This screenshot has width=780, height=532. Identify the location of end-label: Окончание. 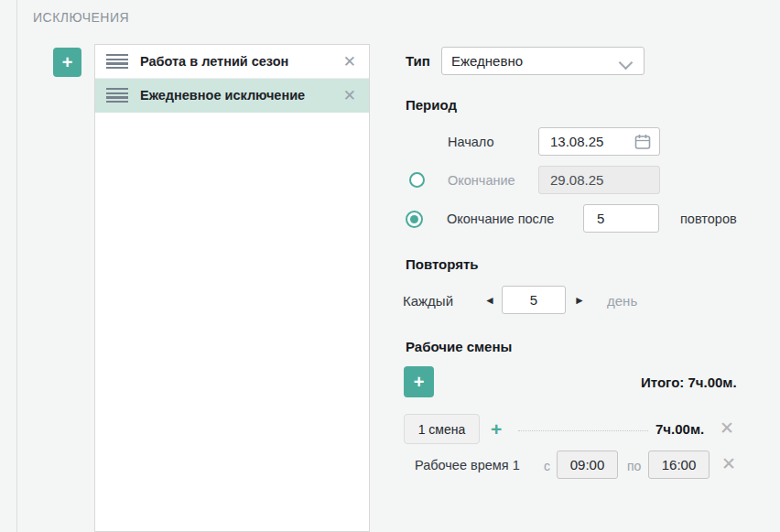
(482, 180).